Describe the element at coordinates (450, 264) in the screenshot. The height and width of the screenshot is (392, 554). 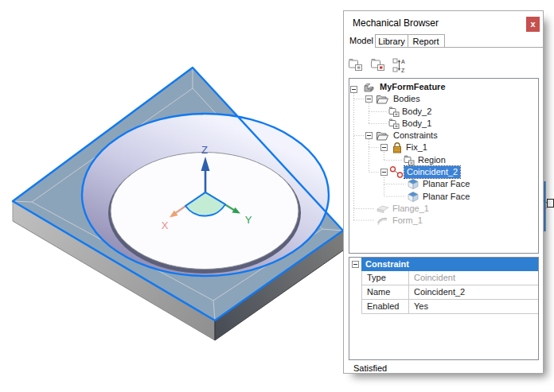
I see `properties-header: Constraint` at that location.